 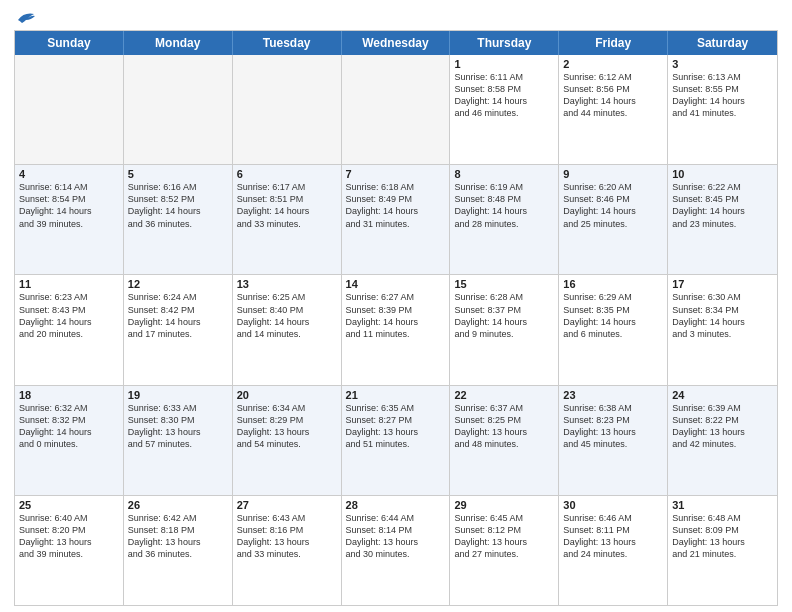 What do you see at coordinates (396, 395) in the screenshot?
I see `day-number: 21` at bounding box center [396, 395].